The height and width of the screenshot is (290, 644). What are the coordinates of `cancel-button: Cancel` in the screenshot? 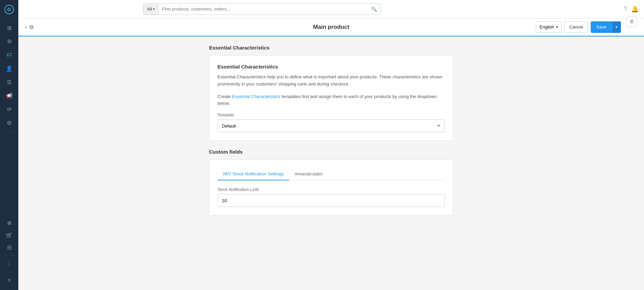 It's located at (576, 27).